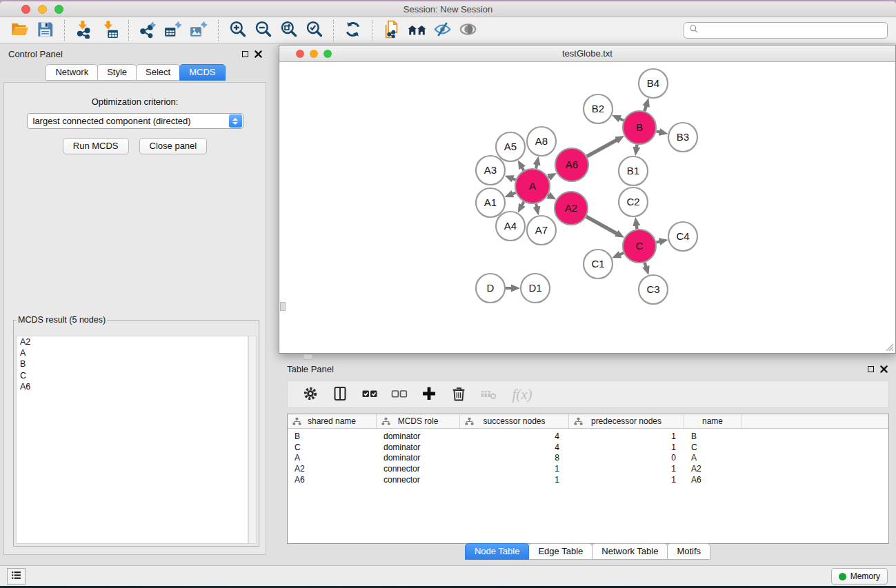 Image resolution: width=896 pixels, height=588 pixels. Describe the element at coordinates (602, 148) in the screenshot. I see `edge-A6-B` at that location.